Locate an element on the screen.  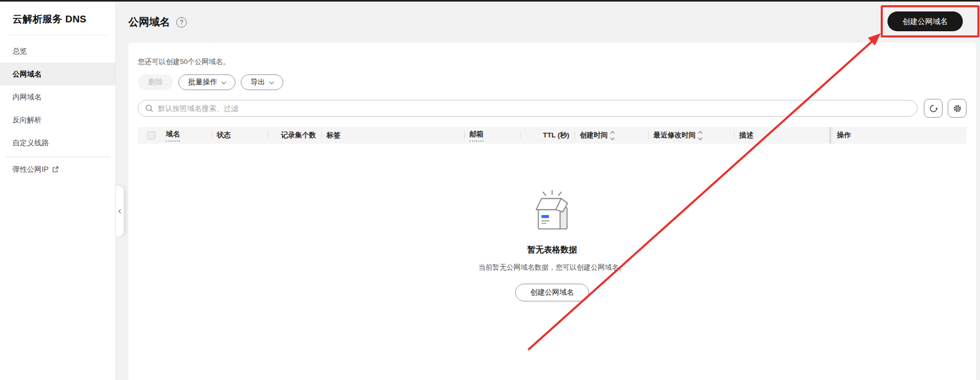
empty-description: 当前暂无公网域名数据，您可以创建公网域名。 is located at coordinates (552, 268).